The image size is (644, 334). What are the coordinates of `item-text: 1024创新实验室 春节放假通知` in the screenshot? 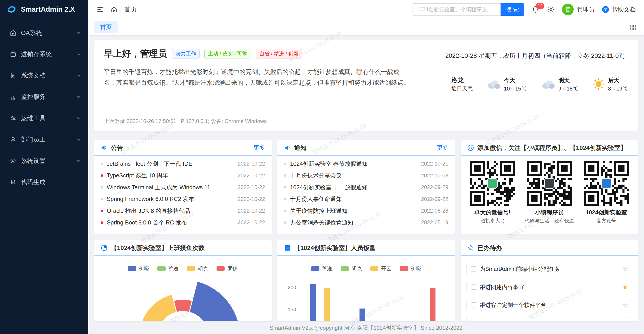 It's located at (329, 164).